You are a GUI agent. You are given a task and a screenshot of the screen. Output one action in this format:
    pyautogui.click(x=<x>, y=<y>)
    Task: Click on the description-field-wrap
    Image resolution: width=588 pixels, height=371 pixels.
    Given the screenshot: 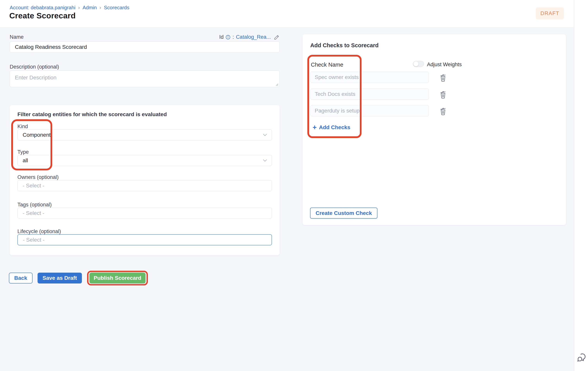 What is the action you would take?
    pyautogui.click(x=145, y=79)
    